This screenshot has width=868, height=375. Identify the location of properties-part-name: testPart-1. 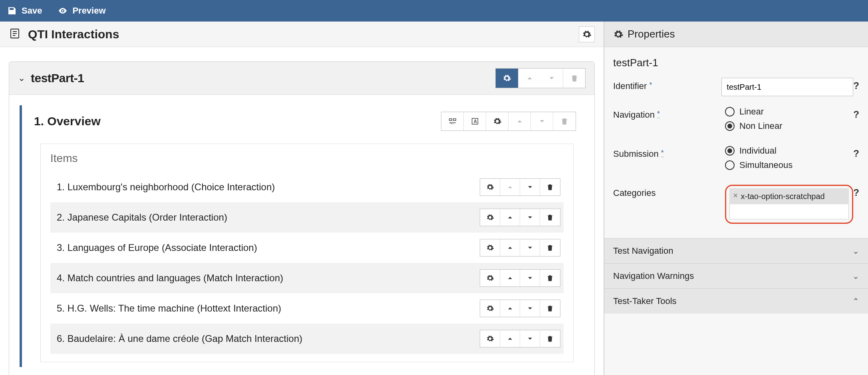
(736, 63).